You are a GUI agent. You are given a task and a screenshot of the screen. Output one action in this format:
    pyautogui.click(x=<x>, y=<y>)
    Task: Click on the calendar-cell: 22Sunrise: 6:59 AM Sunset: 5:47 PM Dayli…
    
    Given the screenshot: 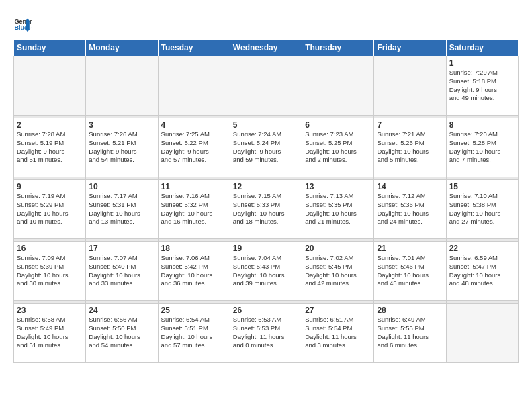 What is the action you would take?
    pyautogui.click(x=482, y=271)
    